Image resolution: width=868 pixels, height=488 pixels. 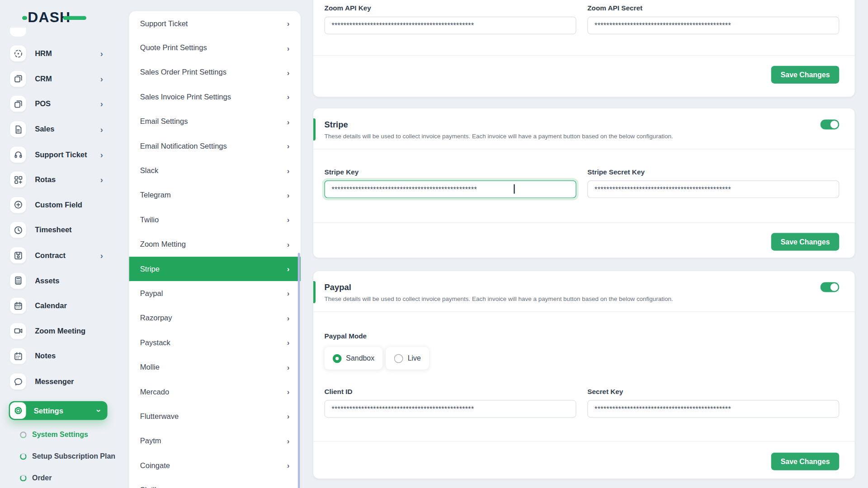 I want to click on sidebar-item-calendar: Calendar, so click(x=58, y=306).